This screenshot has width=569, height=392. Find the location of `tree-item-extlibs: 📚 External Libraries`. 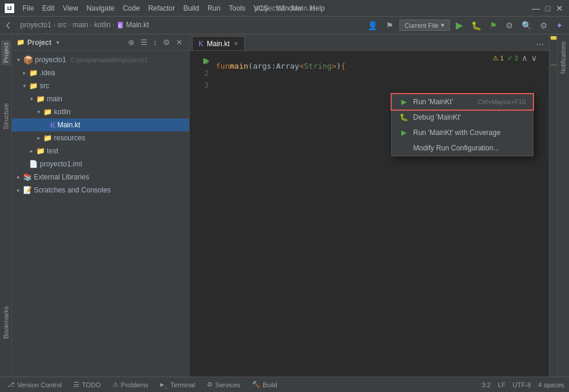

tree-item-extlibs: 📚 External Libraries is located at coordinates (101, 177).